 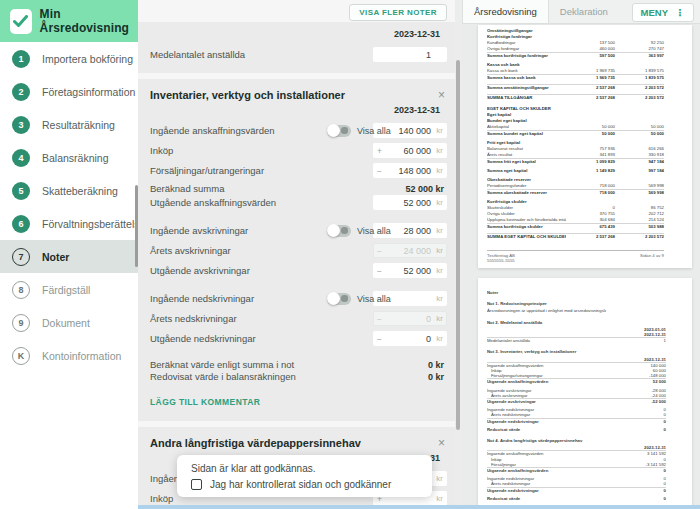 I want to click on meny-button: MENY ⋮, so click(x=663, y=12).